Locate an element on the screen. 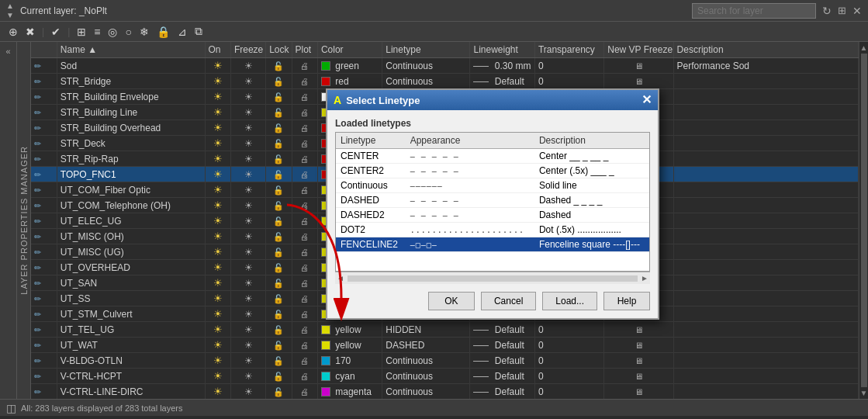 This screenshot has height=419, width=868. layer-color-cell: 170 is located at coordinates (349, 361).